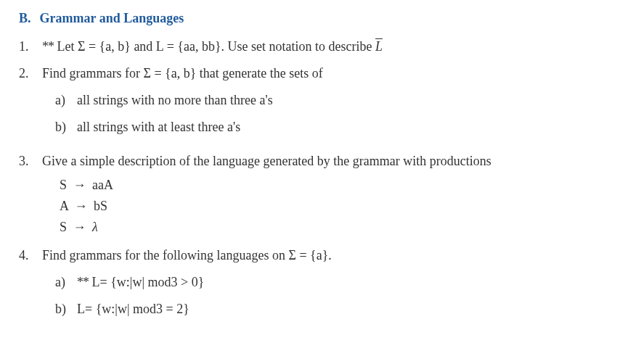  Describe the element at coordinates (30, 195) in the screenshot. I see `question-number: 3.` at that location.